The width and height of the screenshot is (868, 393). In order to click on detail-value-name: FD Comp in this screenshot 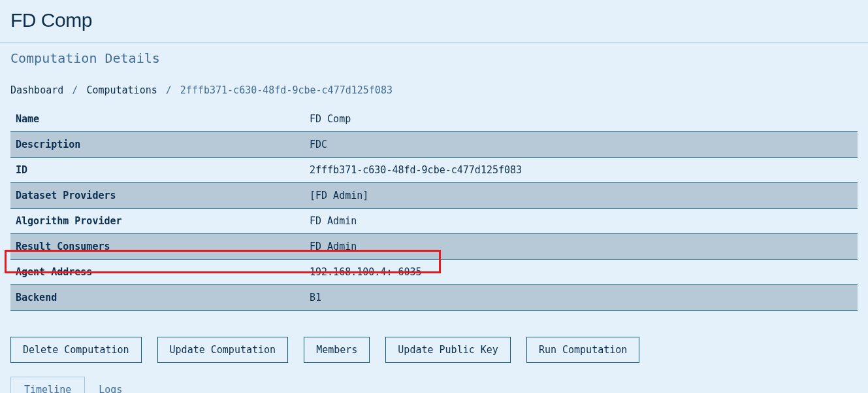, I will do `click(581, 119)`.